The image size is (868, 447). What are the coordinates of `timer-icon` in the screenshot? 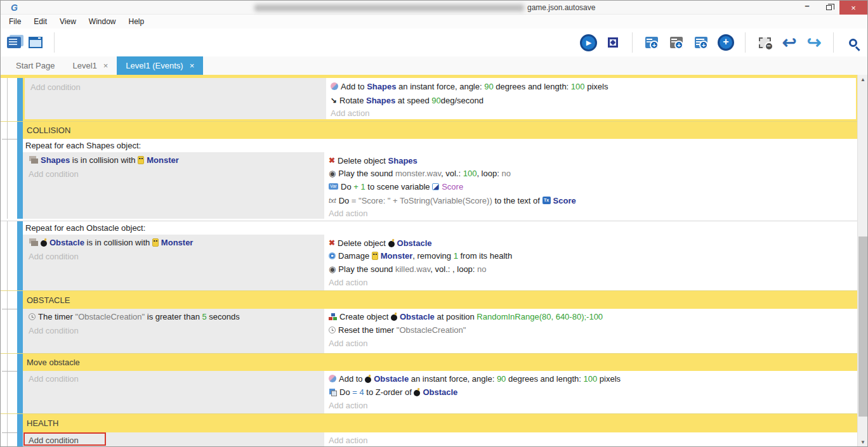 It's located at (32, 317).